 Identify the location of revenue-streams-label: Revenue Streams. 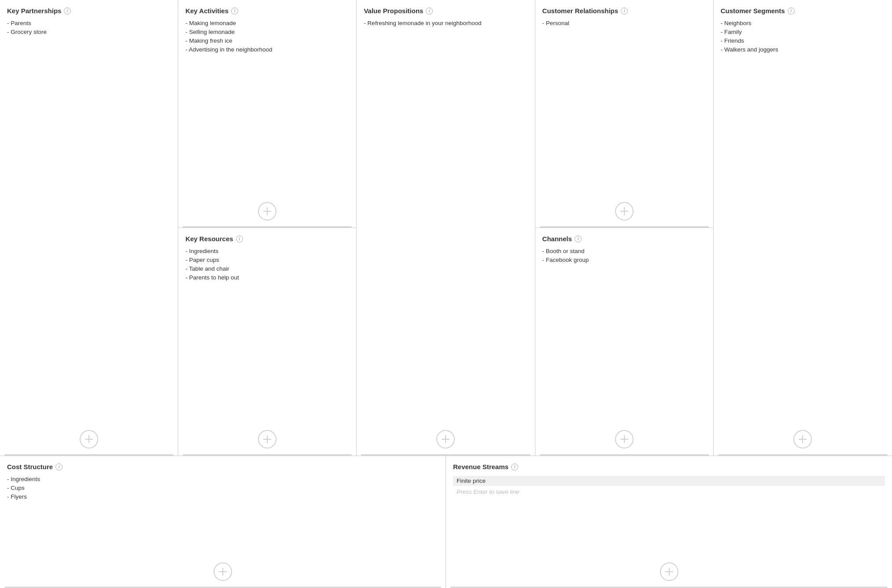
(481, 467).